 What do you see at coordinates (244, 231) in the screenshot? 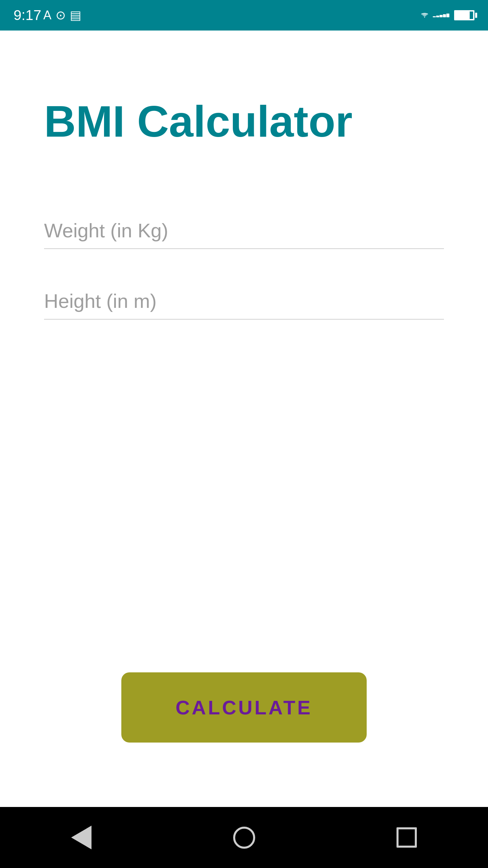
I see `weight-input-group` at bounding box center [244, 231].